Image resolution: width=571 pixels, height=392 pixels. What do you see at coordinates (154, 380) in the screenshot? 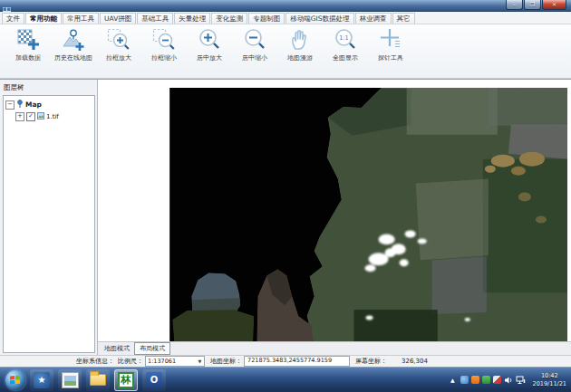
I see `taskbar-app-o: O` at bounding box center [154, 380].